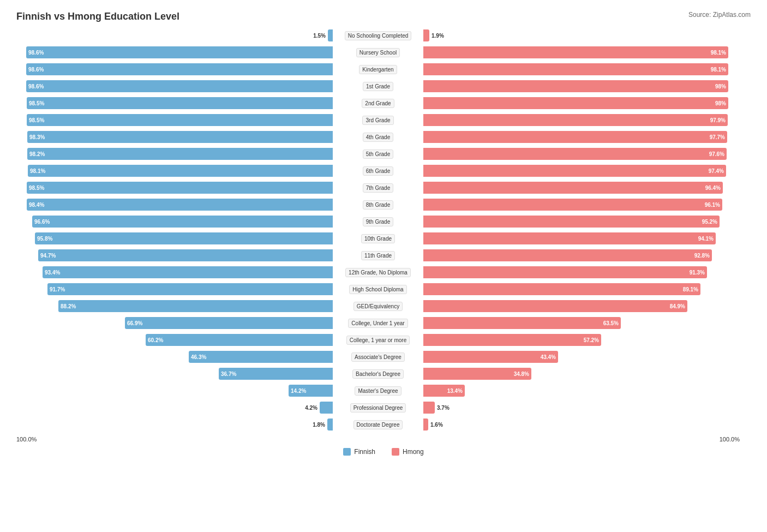  I want to click on data-row: 93.4%12th Grade, No Diploma91.3%, so click(384, 272).